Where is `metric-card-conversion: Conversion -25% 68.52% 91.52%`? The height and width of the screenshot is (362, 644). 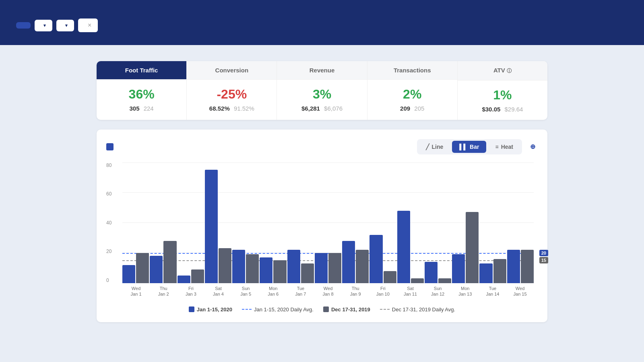 metric-card-conversion: Conversion -25% 68.52% 91.52% is located at coordinates (232, 90).